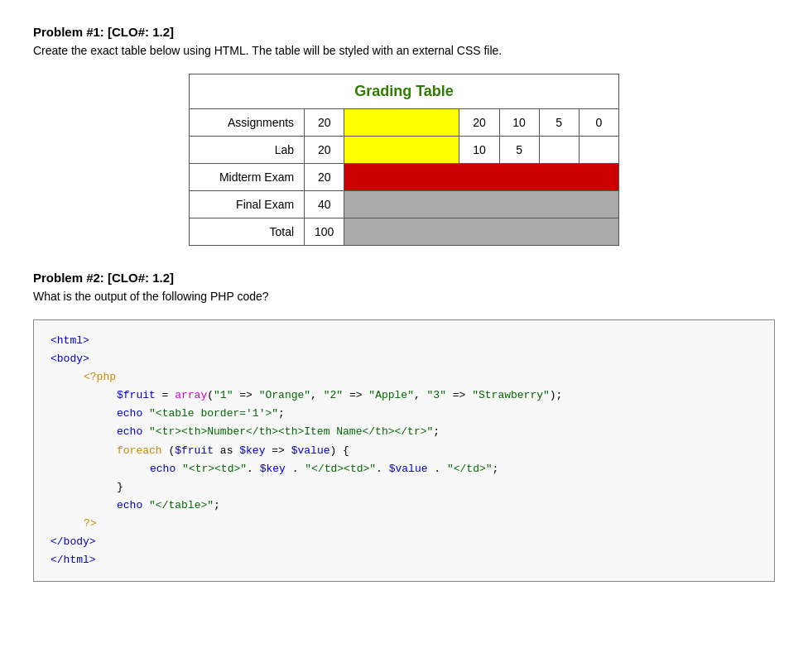 Image resolution: width=808 pixels, height=672 pixels. I want to click on row-extra-lab-2: 5, so click(519, 151).